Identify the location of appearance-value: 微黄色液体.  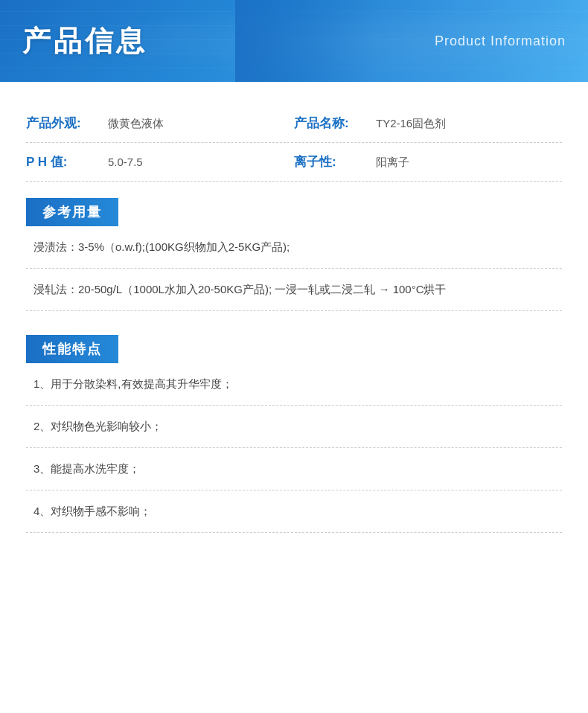
(201, 124).